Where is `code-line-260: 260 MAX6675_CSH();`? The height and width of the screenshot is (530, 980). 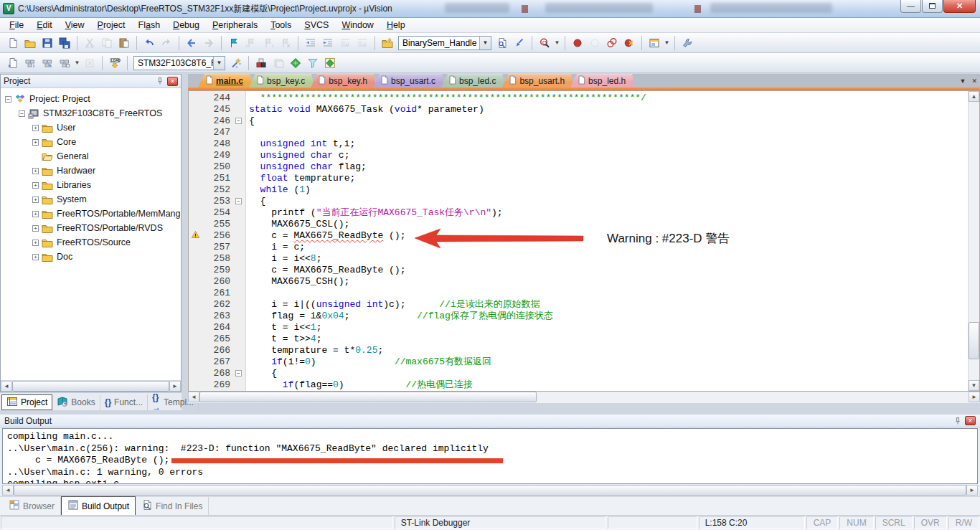
code-line-260: 260 MAX6675_CSH(); is located at coordinates (578, 282).